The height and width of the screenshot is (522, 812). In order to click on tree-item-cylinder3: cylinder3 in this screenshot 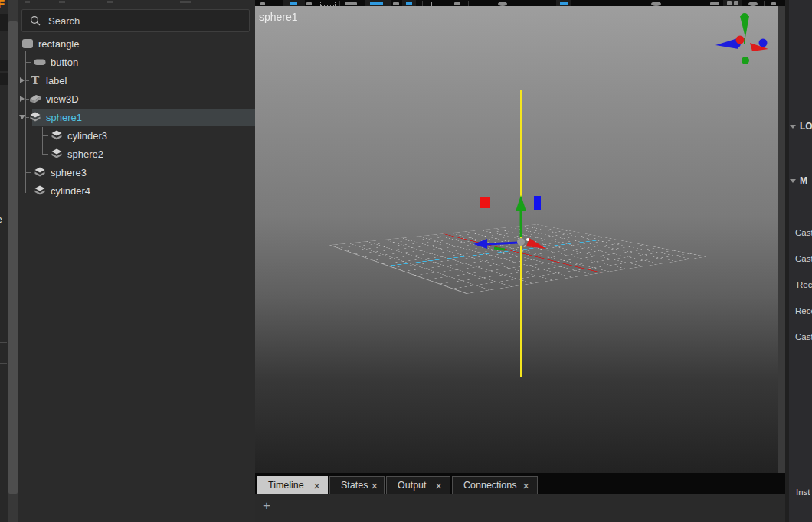, I will do `click(136, 135)`.